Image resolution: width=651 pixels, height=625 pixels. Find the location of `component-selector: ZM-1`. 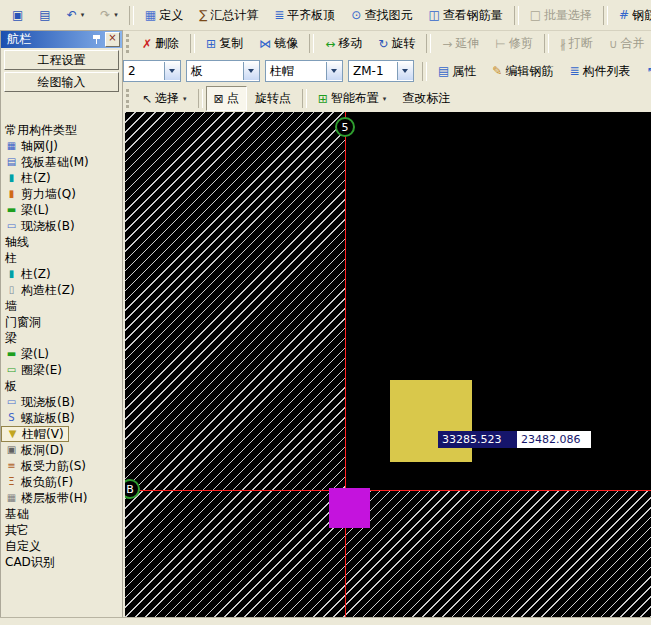

component-selector: ZM-1 is located at coordinates (381, 71).